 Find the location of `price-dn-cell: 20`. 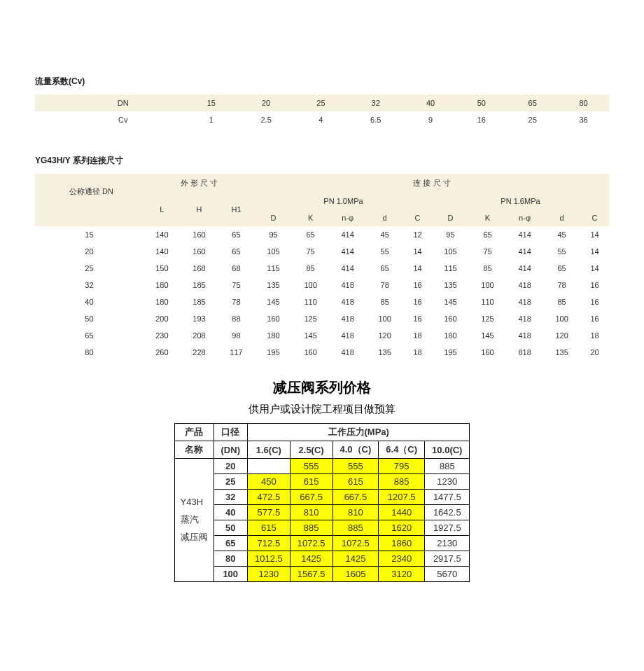

price-dn-cell: 20 is located at coordinates (230, 466).